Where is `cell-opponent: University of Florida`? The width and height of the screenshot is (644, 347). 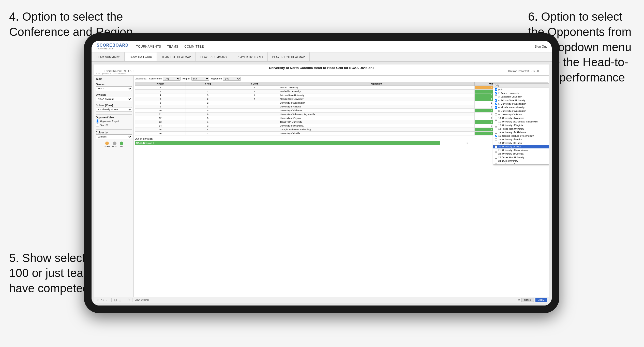 cell-opponent: University of Florida is located at coordinates (377, 133).